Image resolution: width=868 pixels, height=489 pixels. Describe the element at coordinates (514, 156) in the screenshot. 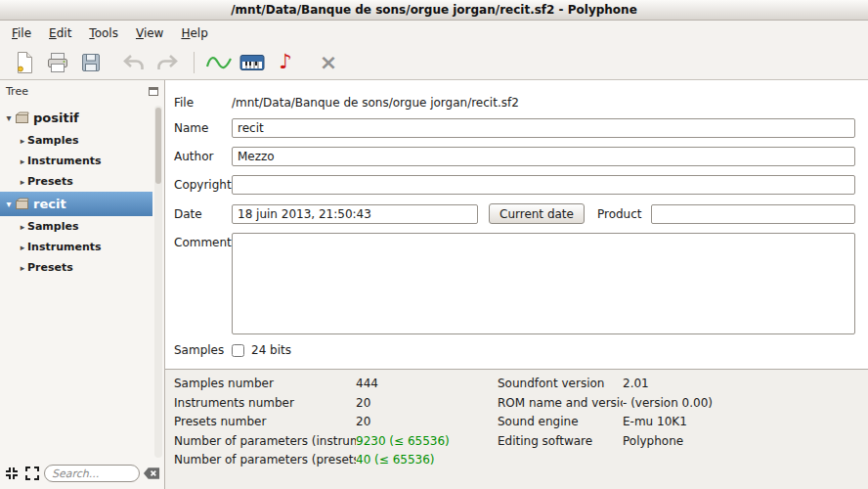

I see `author-row: Author` at that location.